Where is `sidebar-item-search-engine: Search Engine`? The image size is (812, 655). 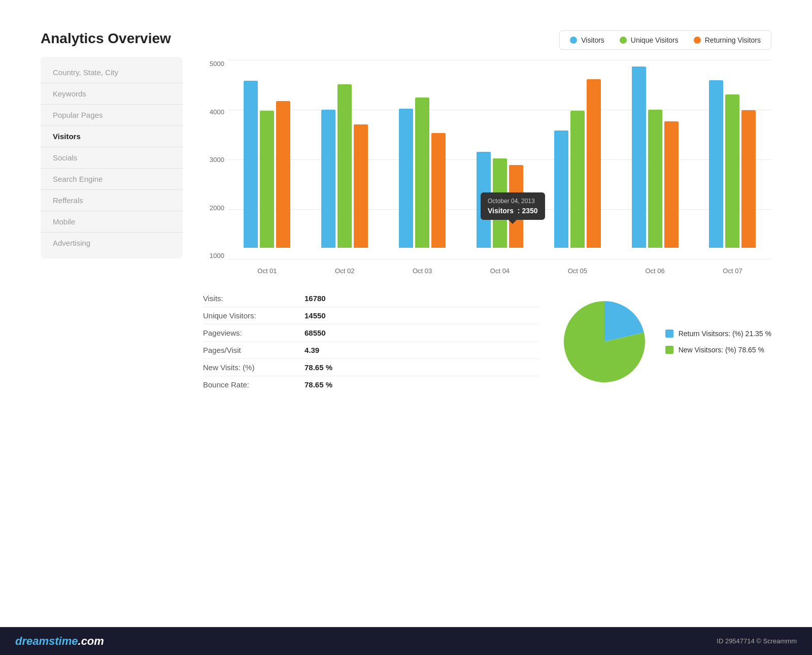 sidebar-item-search-engine: Search Engine is located at coordinates (112, 179).